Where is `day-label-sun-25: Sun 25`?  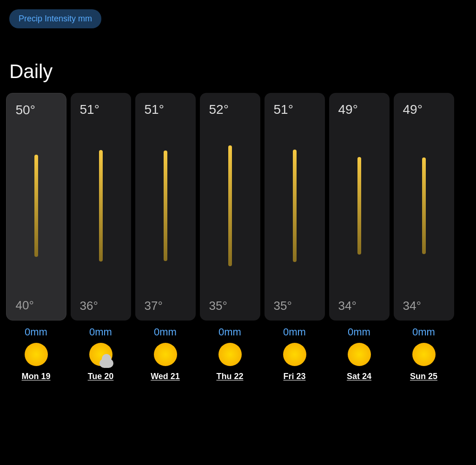 day-label-sun-25: Sun 25 is located at coordinates (424, 376).